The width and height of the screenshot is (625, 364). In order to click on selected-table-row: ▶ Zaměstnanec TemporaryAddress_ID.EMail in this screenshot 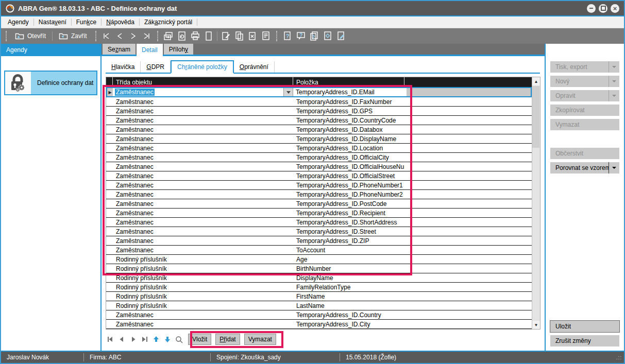, I will do `click(319, 92)`.